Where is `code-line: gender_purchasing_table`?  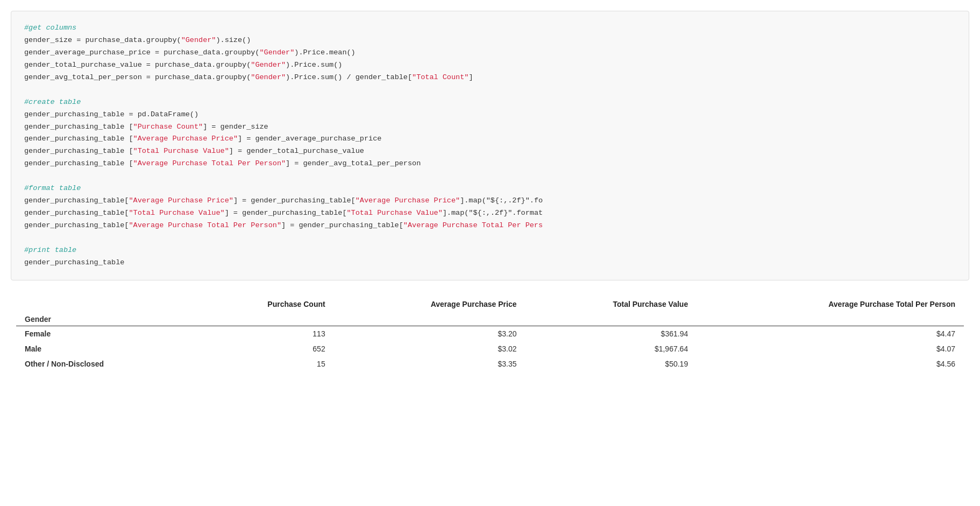 code-line: gender_purchasing_table is located at coordinates (490, 263).